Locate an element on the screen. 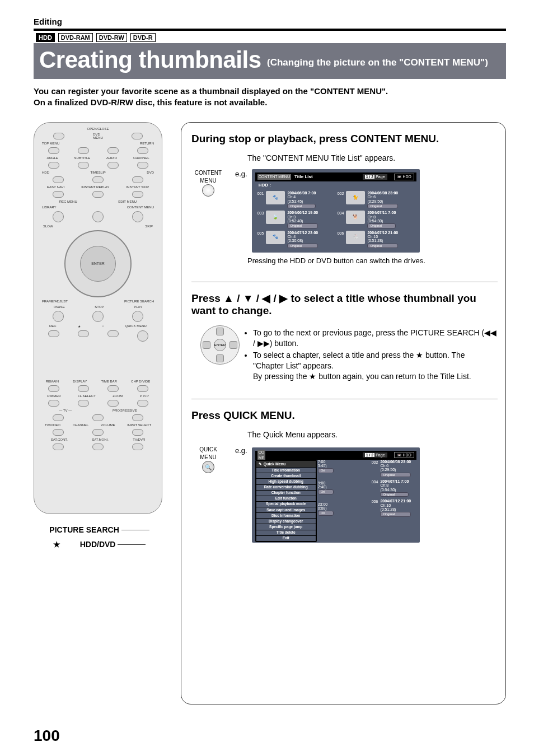  step-2: Press ▲ / ▼ / ◀ / ▶ to select a title wh… is located at coordinates (345, 338).